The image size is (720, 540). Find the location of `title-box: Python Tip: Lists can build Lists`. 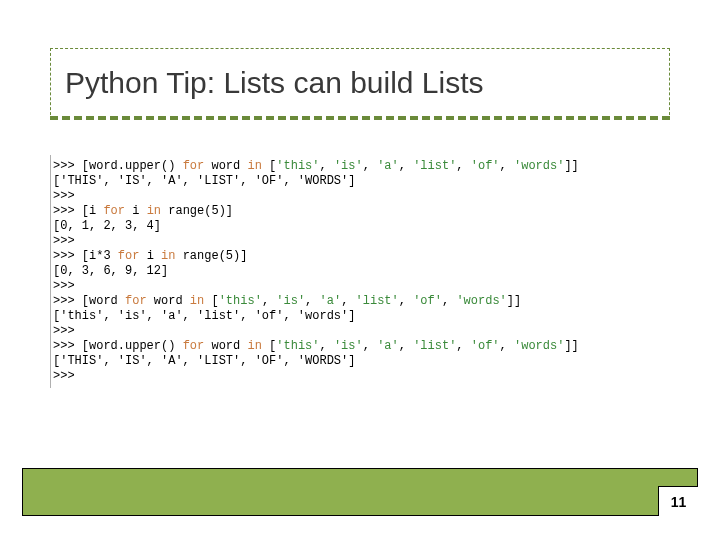

title-box: Python Tip: Lists can build Lists is located at coordinates (360, 84).